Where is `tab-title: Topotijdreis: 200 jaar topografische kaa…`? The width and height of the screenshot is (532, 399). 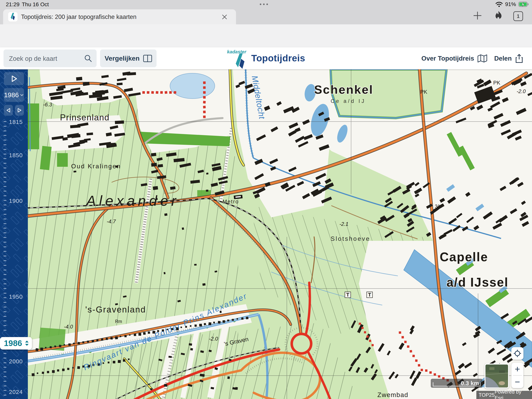
tab-title: Topotijdreis: 200 jaar topografische kaa… is located at coordinates (79, 17).